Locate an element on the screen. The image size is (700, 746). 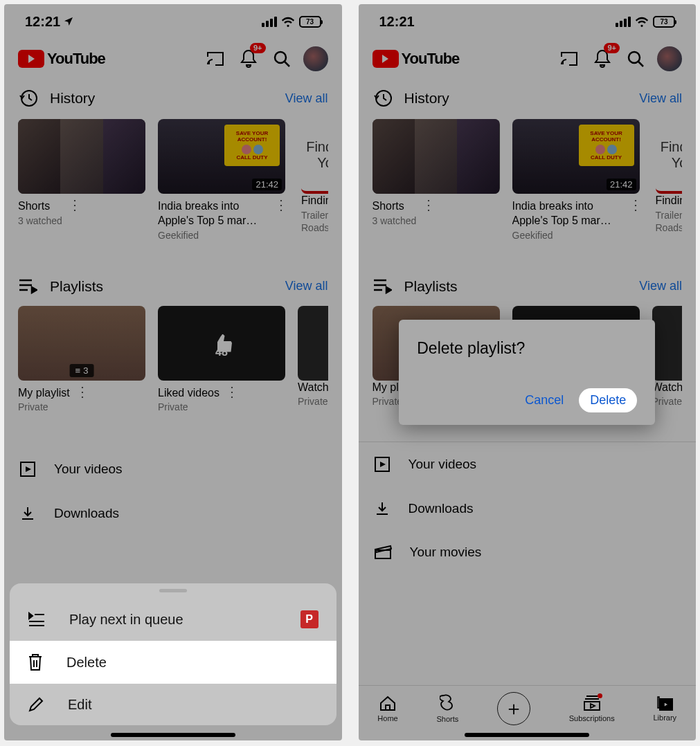
history-icon is located at coordinates (28, 98).